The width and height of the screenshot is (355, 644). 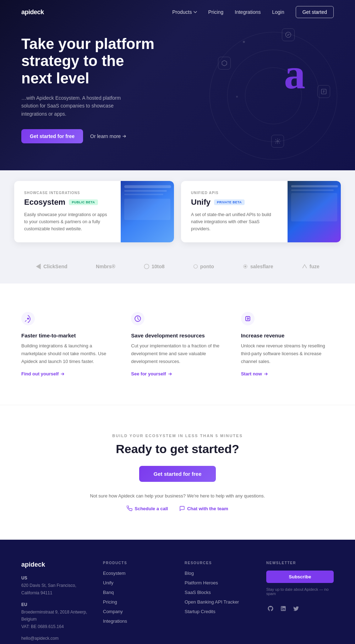 I want to click on cta-help-text: Not sure how Apideck can help your busin…, so click(x=178, y=496).